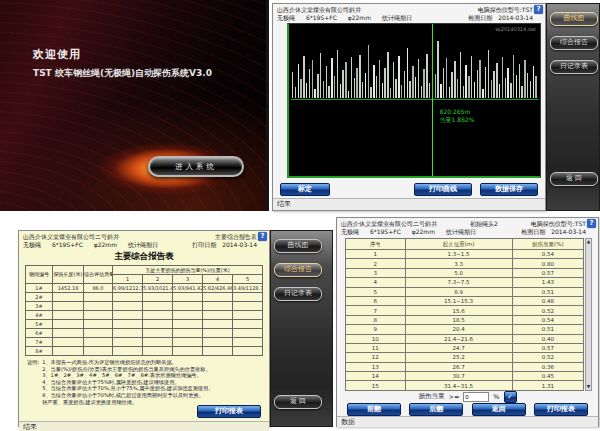 The height and width of the screenshot is (431, 600). I want to click on table-row: 615.1~15.30.48, so click(465, 300).